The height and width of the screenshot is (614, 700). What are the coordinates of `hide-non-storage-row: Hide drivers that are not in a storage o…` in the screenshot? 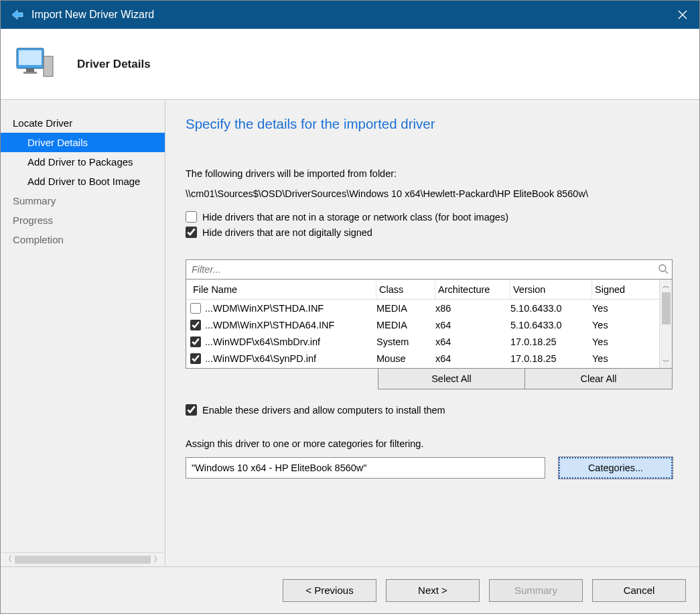 It's located at (429, 217).